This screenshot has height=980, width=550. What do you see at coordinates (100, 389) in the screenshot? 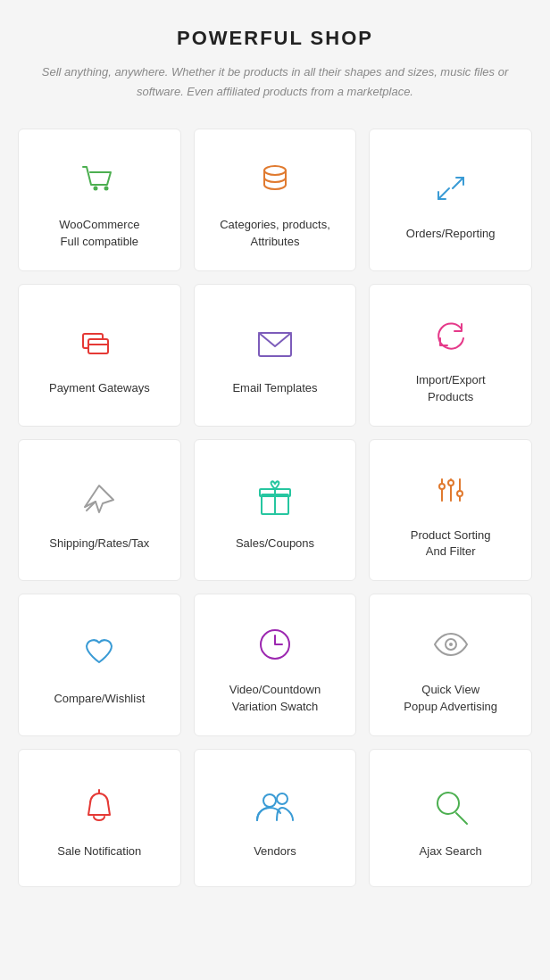
I see `card-label-payment: Payment Gateways` at bounding box center [100, 389].